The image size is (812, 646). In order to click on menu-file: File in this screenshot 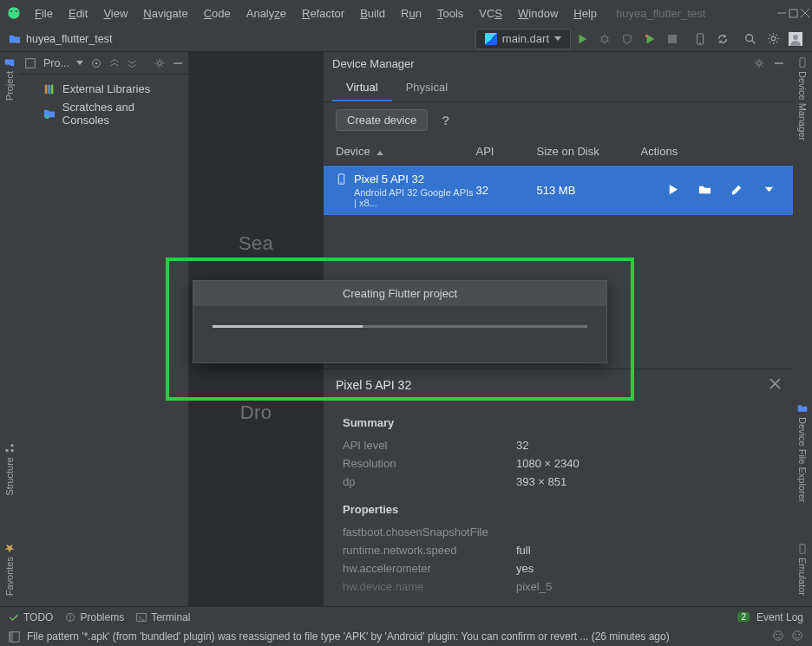, I will do `click(43, 14)`.